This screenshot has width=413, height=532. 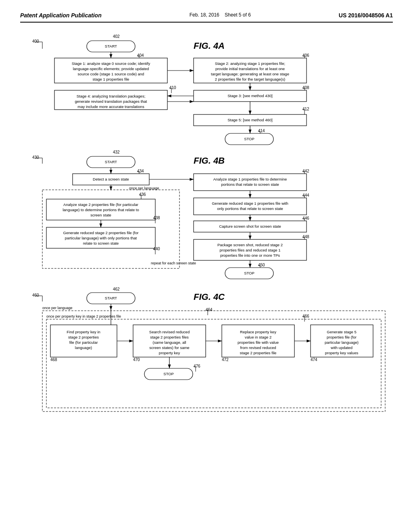 What do you see at coordinates (57, 308) in the screenshot?
I see `fig4c-once-per-lang: once per language` at bounding box center [57, 308].